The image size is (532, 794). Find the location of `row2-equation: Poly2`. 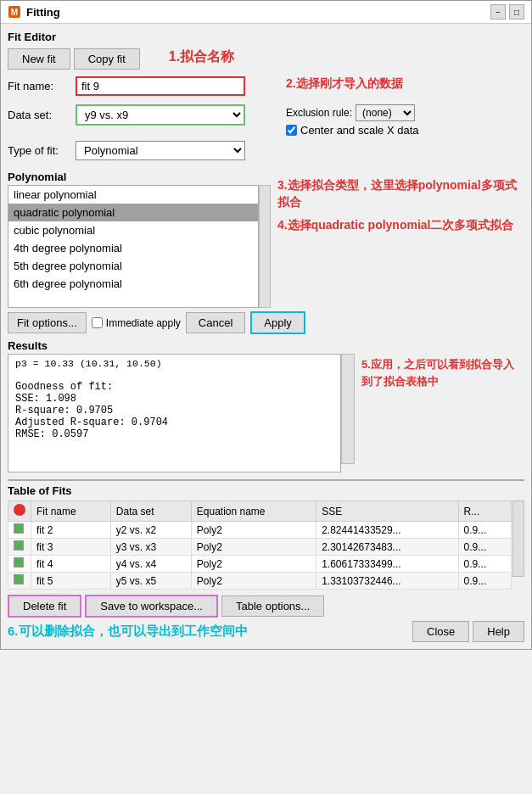

row2-equation: Poly2 is located at coordinates (253, 547).